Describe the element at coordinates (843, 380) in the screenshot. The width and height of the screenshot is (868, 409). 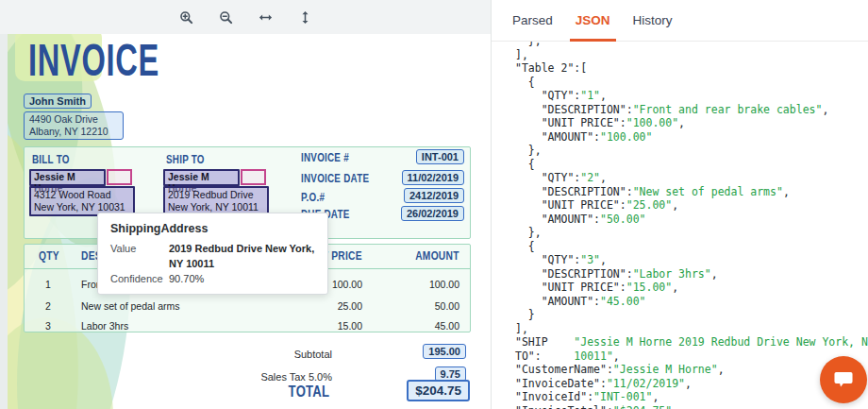
I see `chat-bubble-icon` at that location.